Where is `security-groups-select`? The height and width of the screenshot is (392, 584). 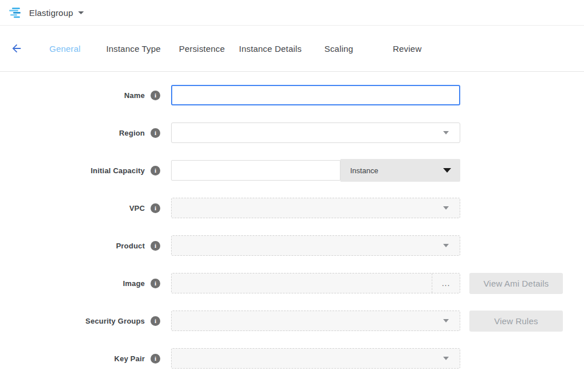
security-groups-select is located at coordinates (316, 321).